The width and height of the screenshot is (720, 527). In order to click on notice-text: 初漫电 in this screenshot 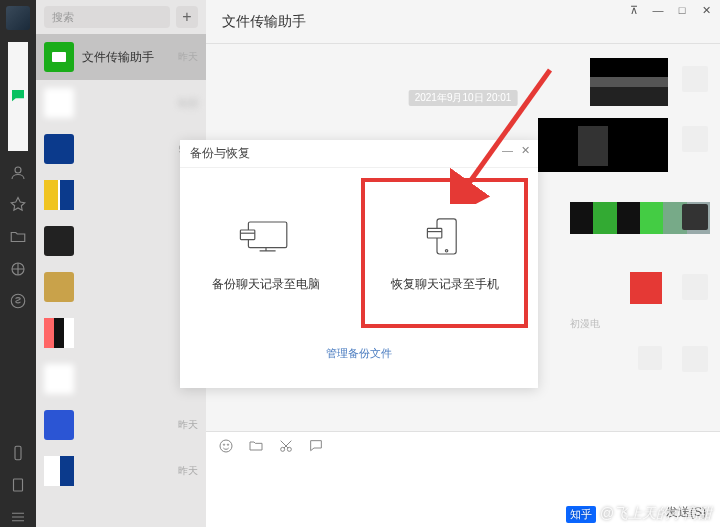, I will do `click(585, 324)`.